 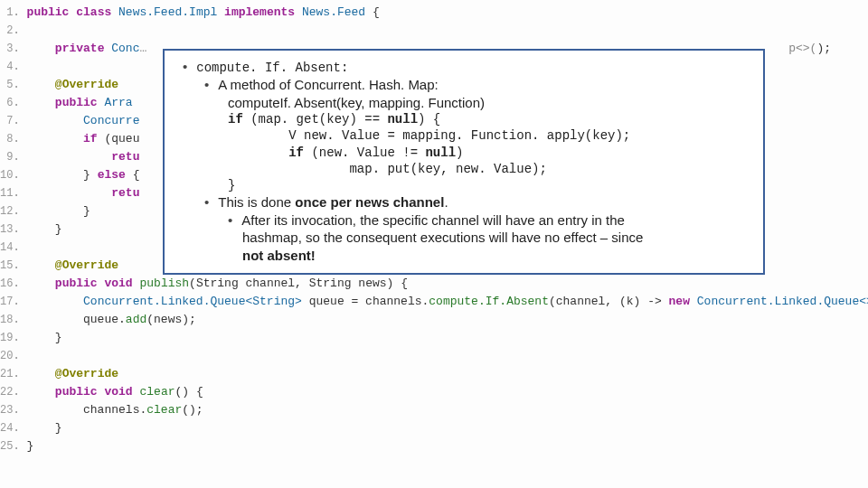 I want to click on callout-note-1: This is done once per news channel., so click(x=465, y=202).